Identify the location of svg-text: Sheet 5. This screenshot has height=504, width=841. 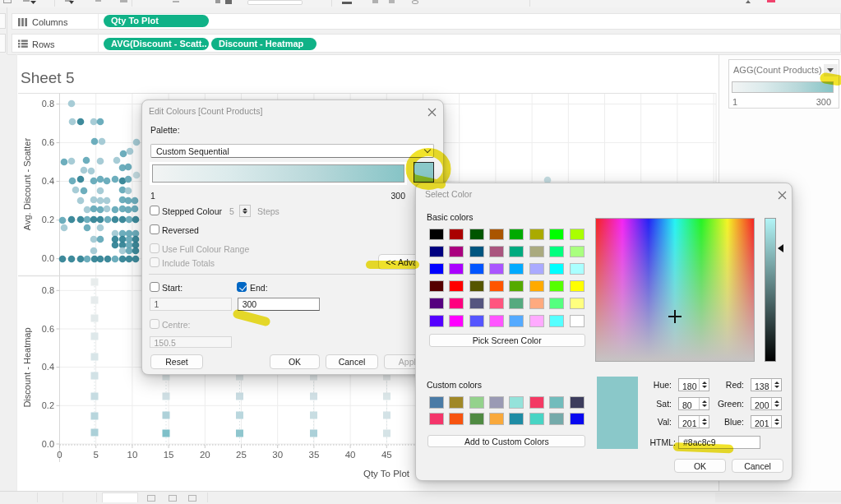
(48, 77).